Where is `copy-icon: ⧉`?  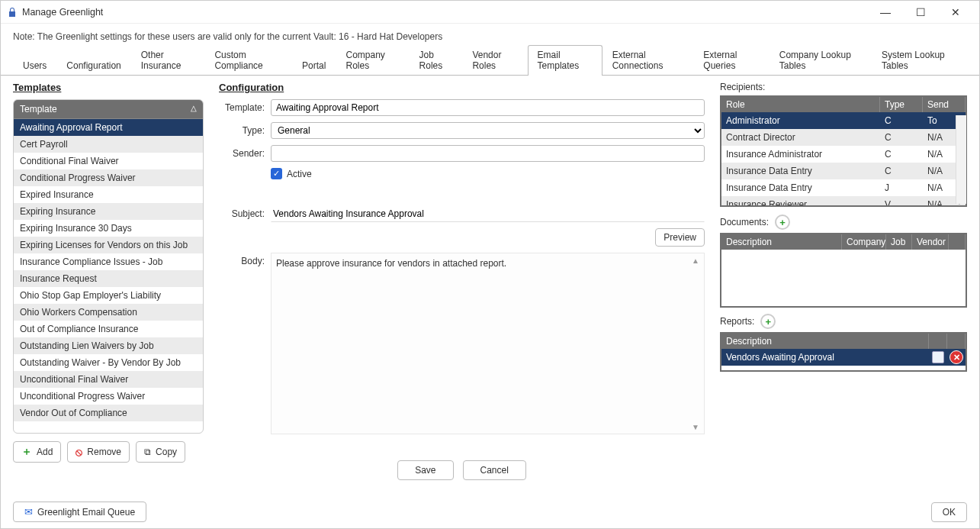 copy-icon: ⧉ is located at coordinates (148, 452).